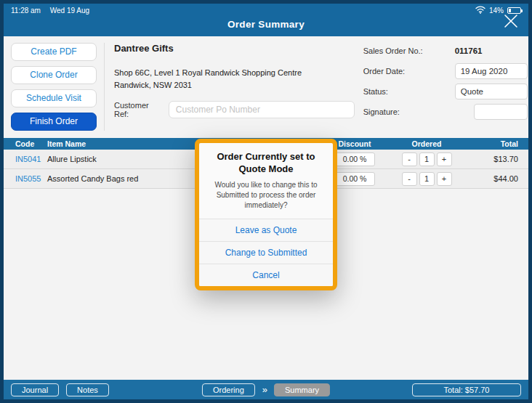 The image size is (532, 403). I want to click on status-label: Status:, so click(376, 91).